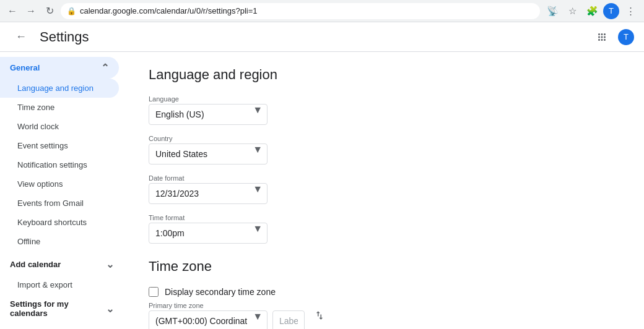  What do you see at coordinates (208, 150) in the screenshot?
I see `country-dropdown-wrapper: Country United States ▼` at bounding box center [208, 150].